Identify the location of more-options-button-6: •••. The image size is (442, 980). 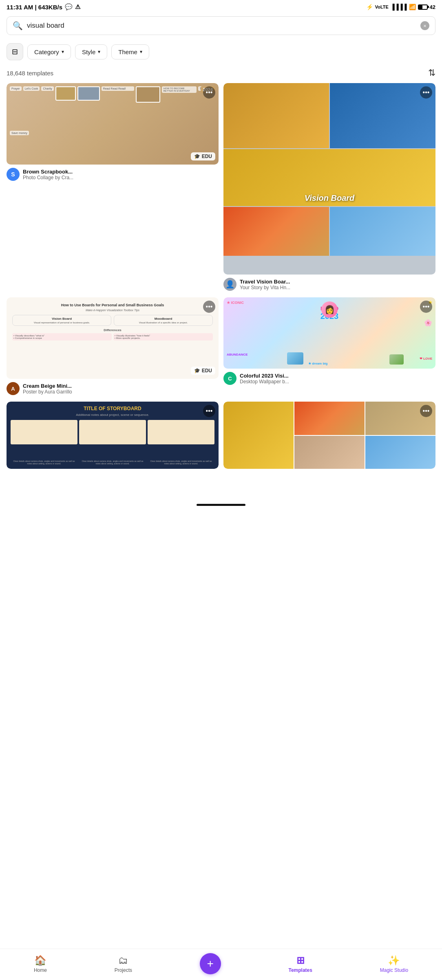
(426, 411).